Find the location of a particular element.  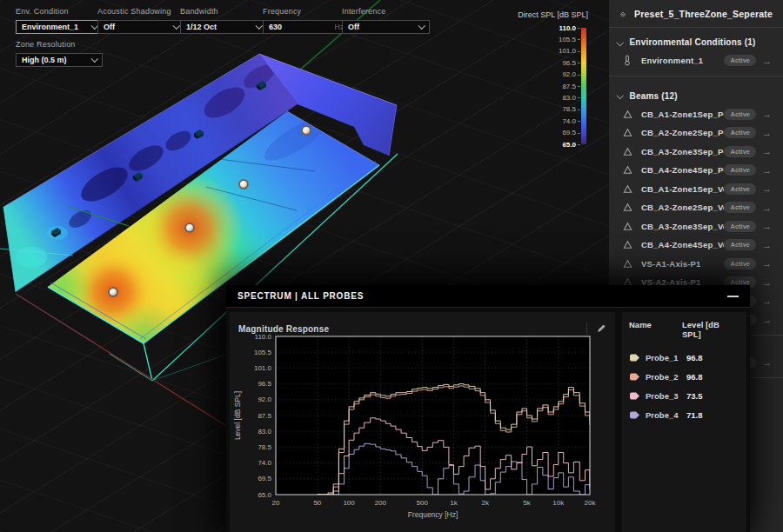

y-axis-label: Level [dB SPL] is located at coordinates (238, 416).